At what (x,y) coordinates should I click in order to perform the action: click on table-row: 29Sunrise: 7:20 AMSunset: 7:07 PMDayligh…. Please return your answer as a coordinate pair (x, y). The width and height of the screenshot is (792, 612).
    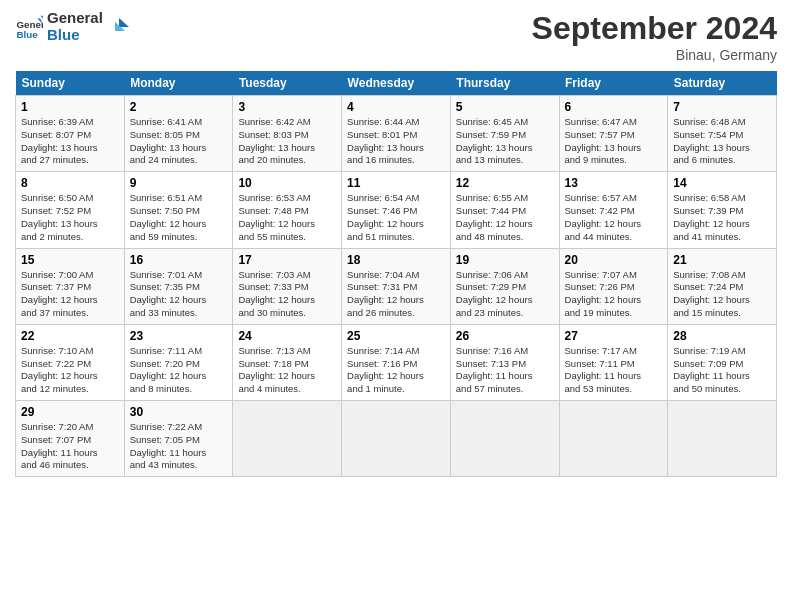
    Looking at the image, I should click on (70, 439).